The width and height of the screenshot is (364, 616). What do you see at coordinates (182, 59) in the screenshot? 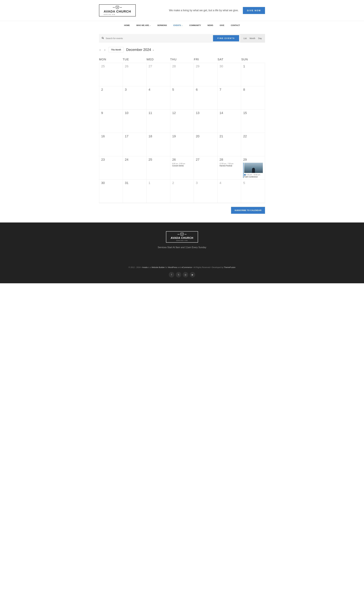
I see `calendar-header: MONTUEWEDTHUFRISATSUN` at bounding box center [182, 59].